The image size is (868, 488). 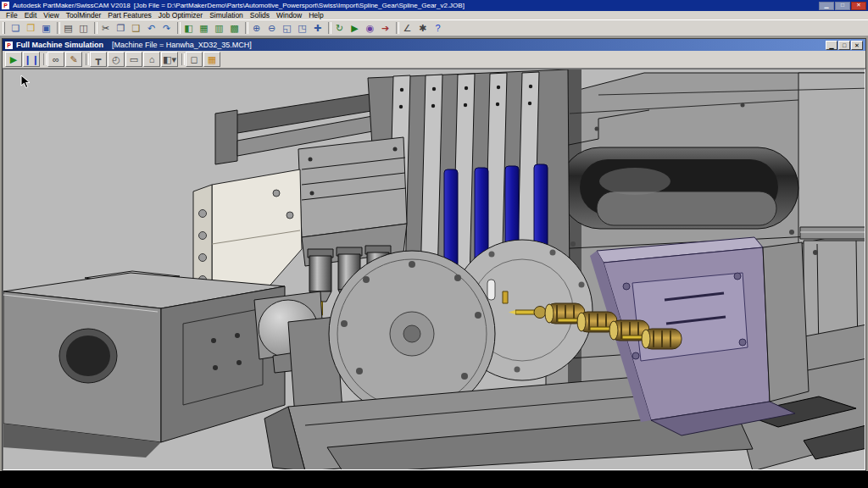 What do you see at coordinates (51, 15) in the screenshot?
I see `menu-item: View` at bounding box center [51, 15].